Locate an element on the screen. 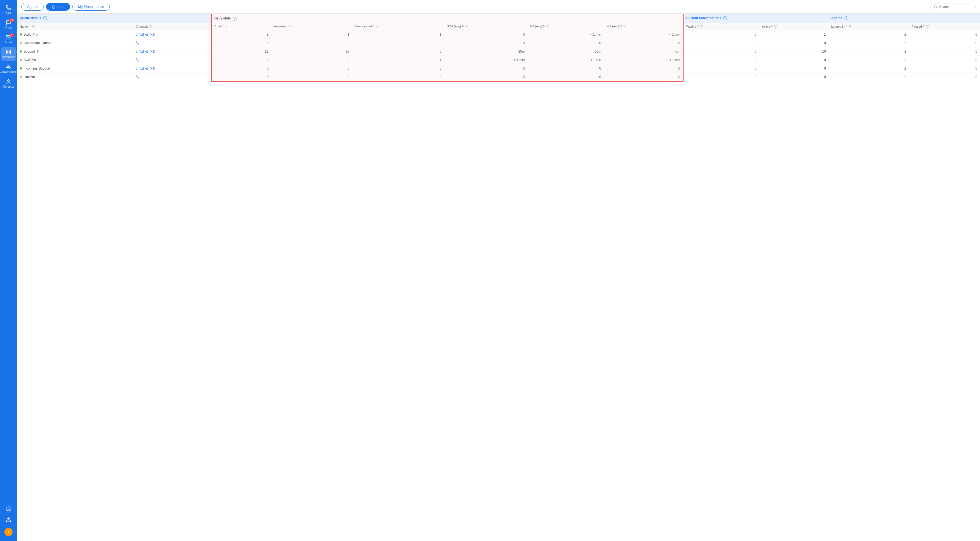 The width and height of the screenshot is (980, 541). soa-filter is located at coordinates (466, 26).